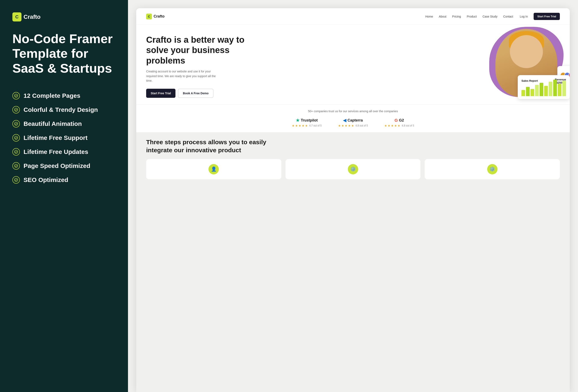 The image size is (578, 392). I want to click on nav-logo-icon: C, so click(149, 16).